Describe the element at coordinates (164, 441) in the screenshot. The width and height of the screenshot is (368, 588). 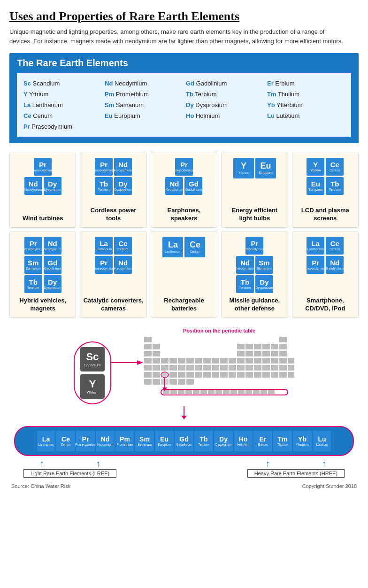
I see `bottom-tile-eu: EuEuropium` at that location.